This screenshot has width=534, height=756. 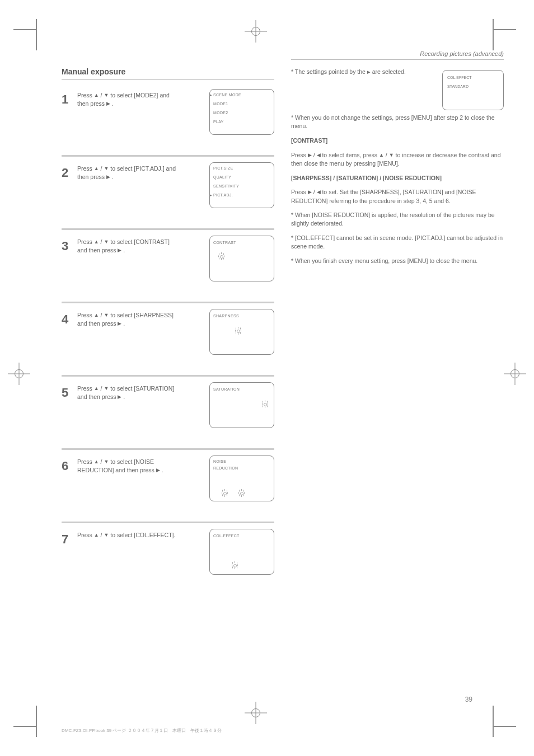 What do you see at coordinates (242, 112) in the screenshot?
I see `lcd-mock: SCENE MODE MODE1 MODE2 PLAY` at bounding box center [242, 112].